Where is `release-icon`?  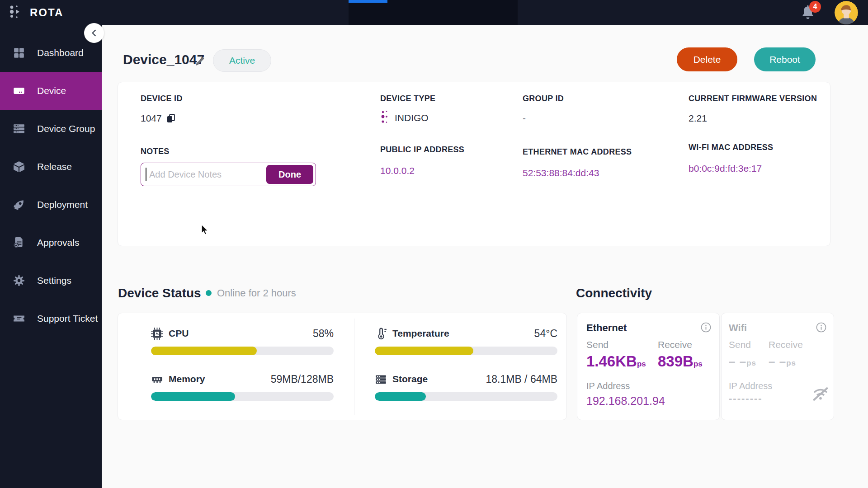
release-icon is located at coordinates (19, 167).